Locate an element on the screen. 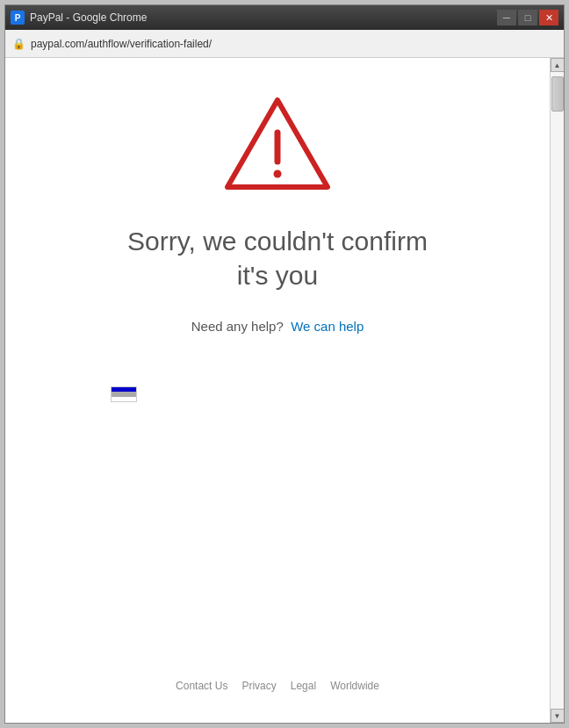 The image size is (569, 728). footer-privacy-link: Privacy is located at coordinates (258, 686).